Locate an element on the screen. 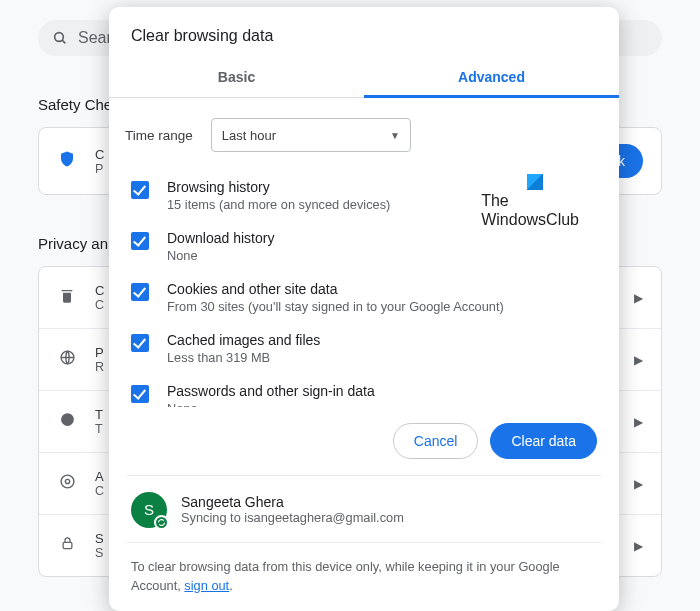 The width and height of the screenshot is (700, 611). account-text: Sangeeta Ghera Syncing to isangeetaghera… is located at coordinates (292, 510).